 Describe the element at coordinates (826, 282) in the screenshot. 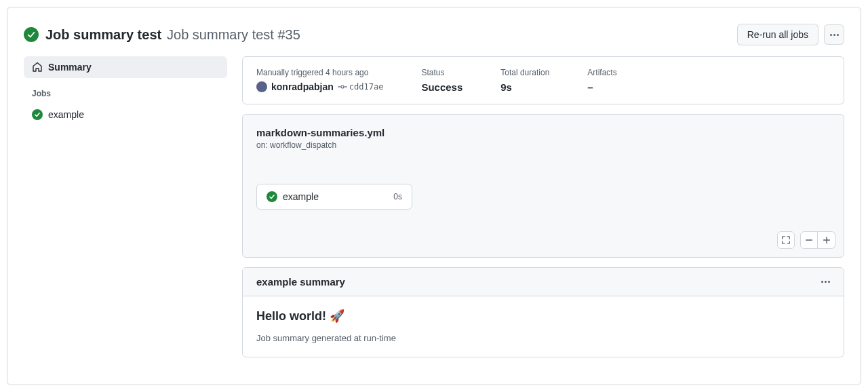

I see `summary-more-button` at that location.